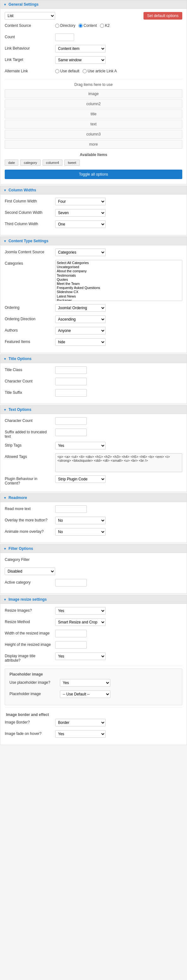 Image resolution: width=187 pixels, height=980 pixels. Describe the element at coordinates (81, 252) in the screenshot. I see `joomla-source-select: Categories` at that location.